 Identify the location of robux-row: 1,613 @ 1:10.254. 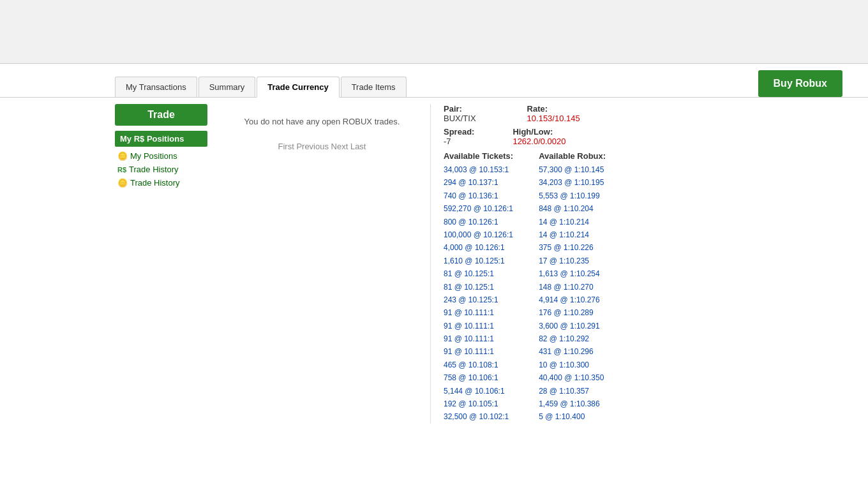
(572, 274).